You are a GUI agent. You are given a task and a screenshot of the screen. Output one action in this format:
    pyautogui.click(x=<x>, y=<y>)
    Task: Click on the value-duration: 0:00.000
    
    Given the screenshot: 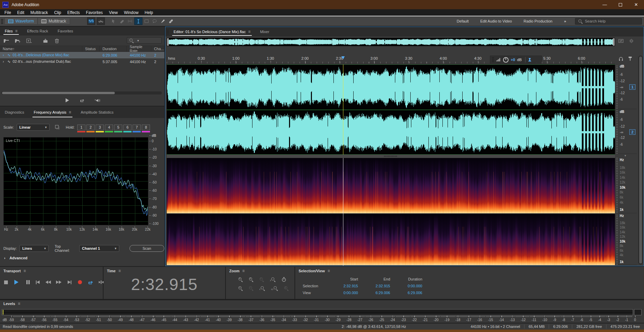 What is the action you would take?
    pyautogui.click(x=406, y=286)
    